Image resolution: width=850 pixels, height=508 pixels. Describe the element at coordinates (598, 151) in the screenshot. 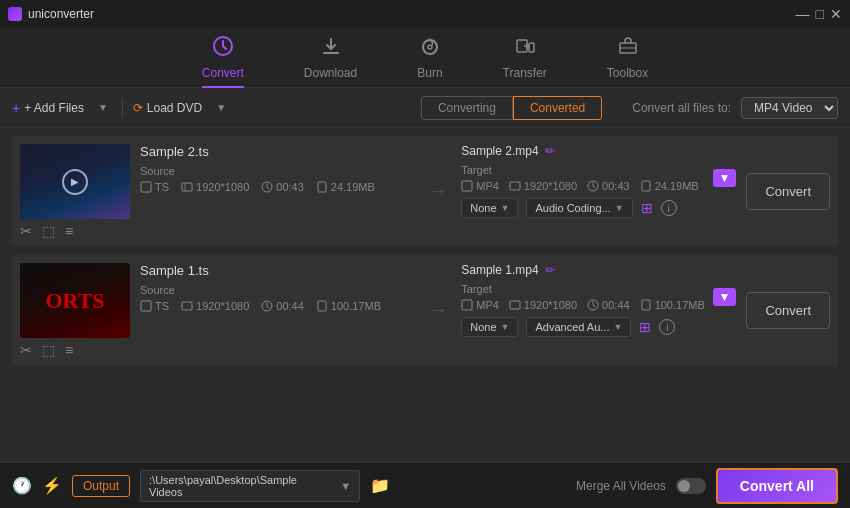

I see `target-header-1: Sample 2.mp4 ✏` at that location.